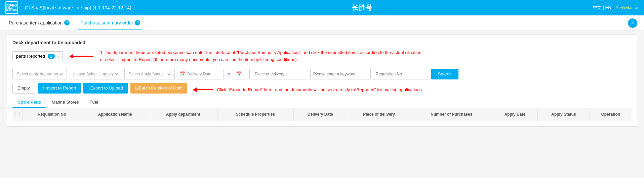 This screenshot has height=178, width=644. What do you see at coordinates (229, 74) in the screenshot?
I see `to-label: to` at bounding box center [229, 74].